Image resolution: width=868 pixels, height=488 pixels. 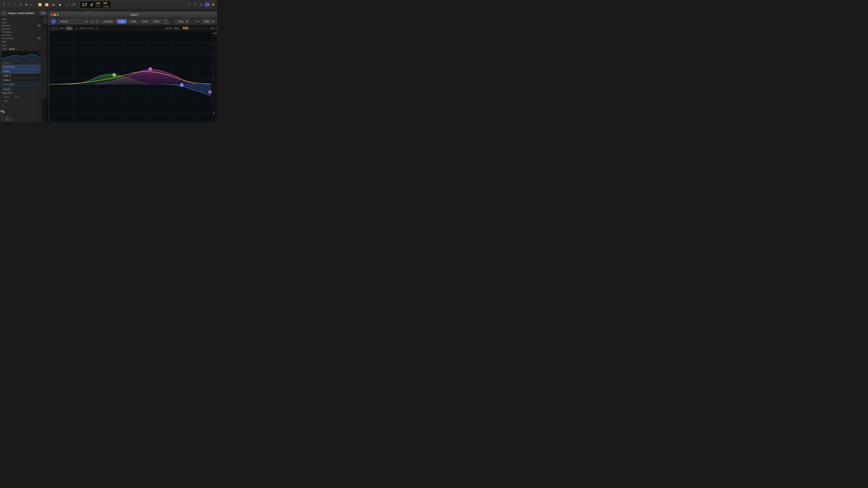 I want to click on undo-icon-btn: ↺, so click(x=52, y=28).